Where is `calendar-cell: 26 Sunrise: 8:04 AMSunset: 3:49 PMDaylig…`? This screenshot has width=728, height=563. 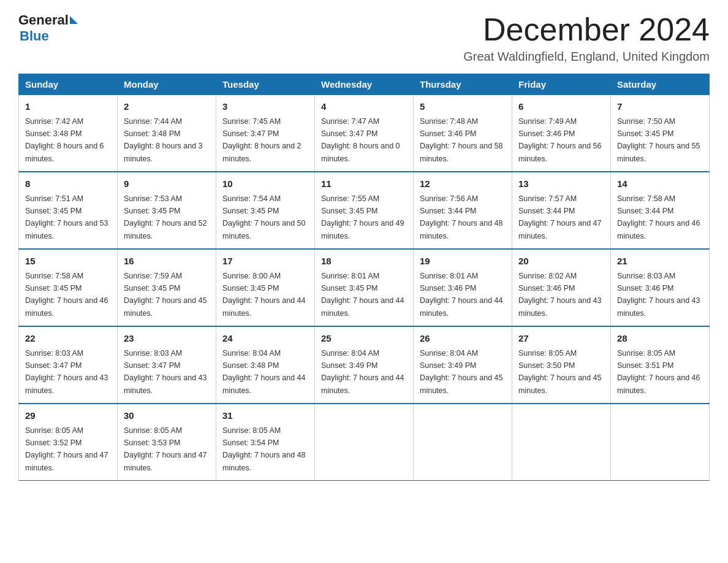
calendar-cell: 26 Sunrise: 8:04 AMSunset: 3:49 PMDaylig… is located at coordinates (463, 365).